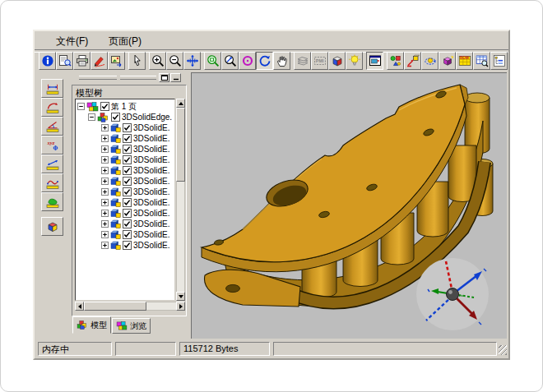 The image size is (543, 392). I want to click on scroll-left-button, so click(79, 306).